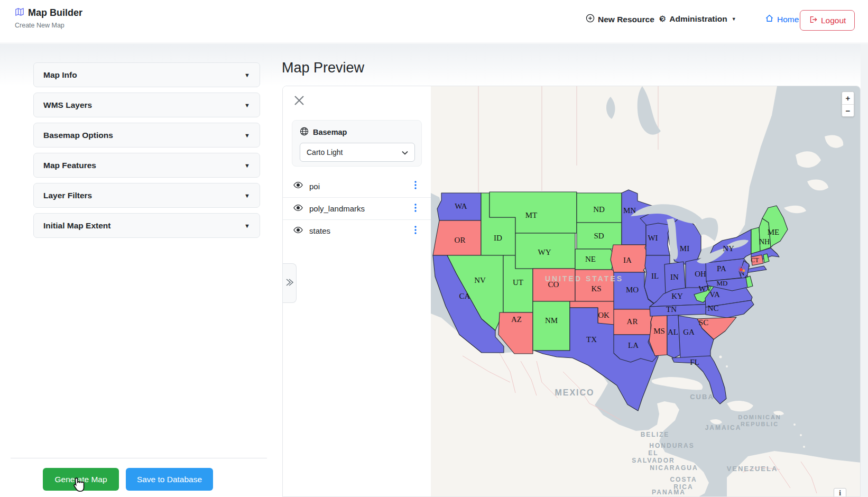  Describe the element at coordinates (770, 19) in the screenshot. I see `home-icon` at that location.